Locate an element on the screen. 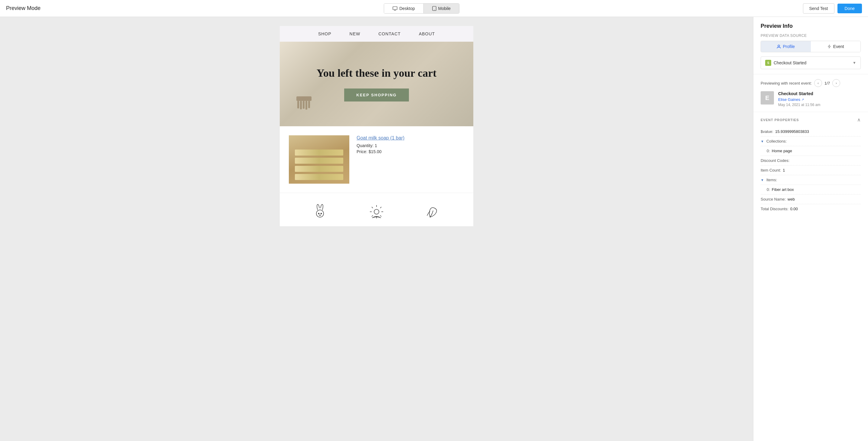  email-nav: SHOP NEW CONTACT ABOUT is located at coordinates (377, 34).